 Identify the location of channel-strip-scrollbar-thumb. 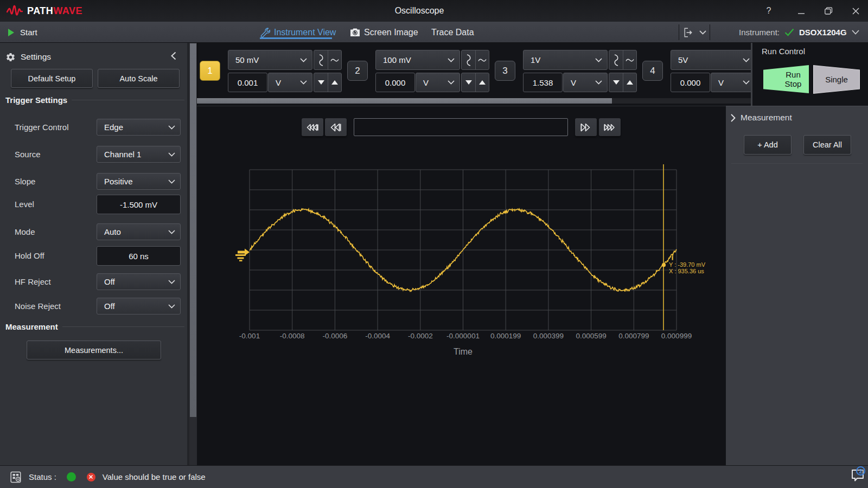
(405, 101).